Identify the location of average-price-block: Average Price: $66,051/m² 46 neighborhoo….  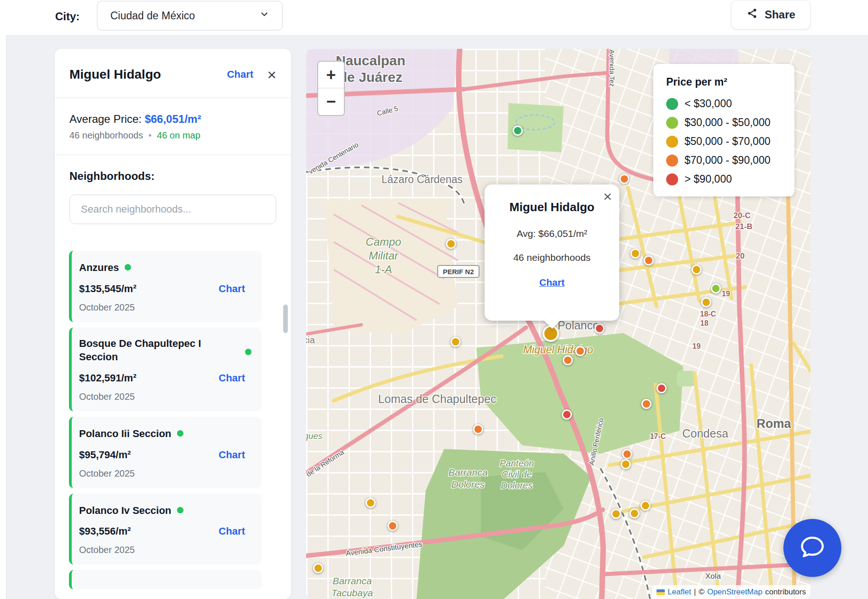
(173, 126).